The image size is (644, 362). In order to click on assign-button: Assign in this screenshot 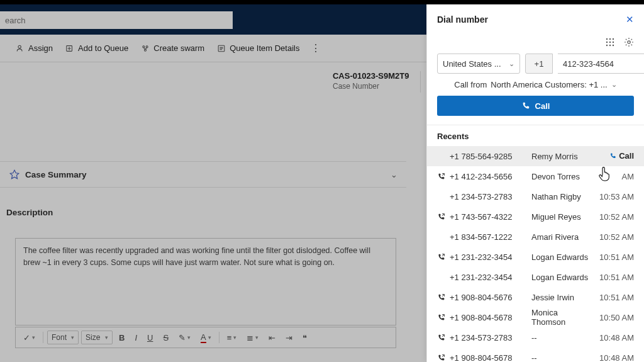, I will do `click(34, 48)`.